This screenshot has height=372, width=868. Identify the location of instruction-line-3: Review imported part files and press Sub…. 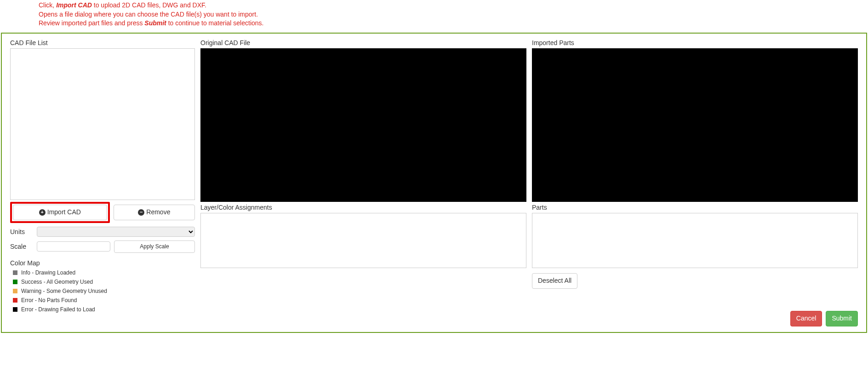
(453, 23).